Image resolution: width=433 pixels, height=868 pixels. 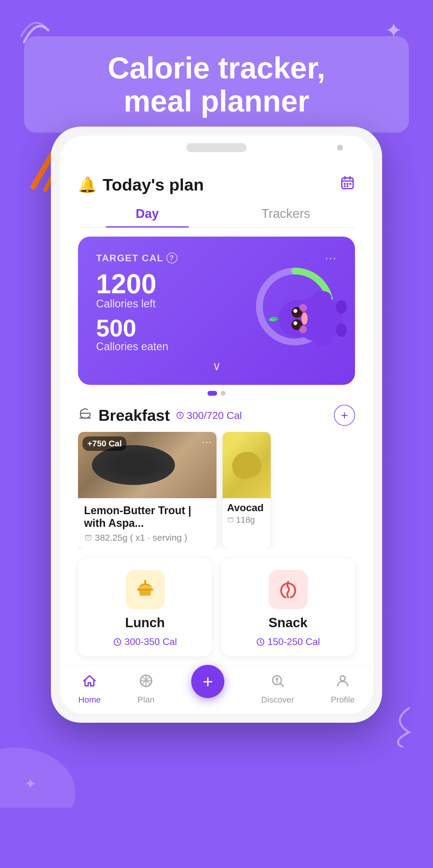 What do you see at coordinates (209, 415) in the screenshot?
I see `breakfast-cal-badge: 300/720 Cal` at bounding box center [209, 415].